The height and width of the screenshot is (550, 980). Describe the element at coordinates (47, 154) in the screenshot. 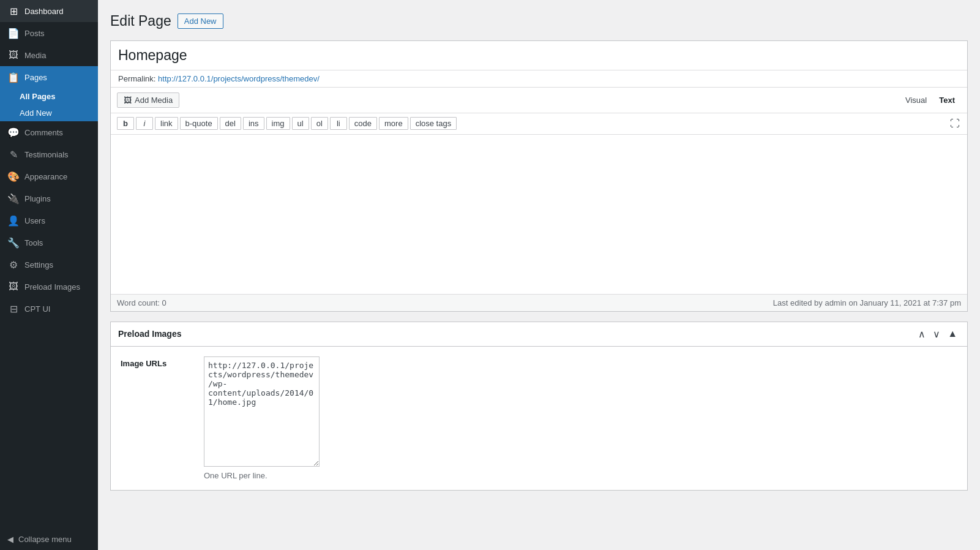

I see `sidebar-item-label: Testimonials` at that location.